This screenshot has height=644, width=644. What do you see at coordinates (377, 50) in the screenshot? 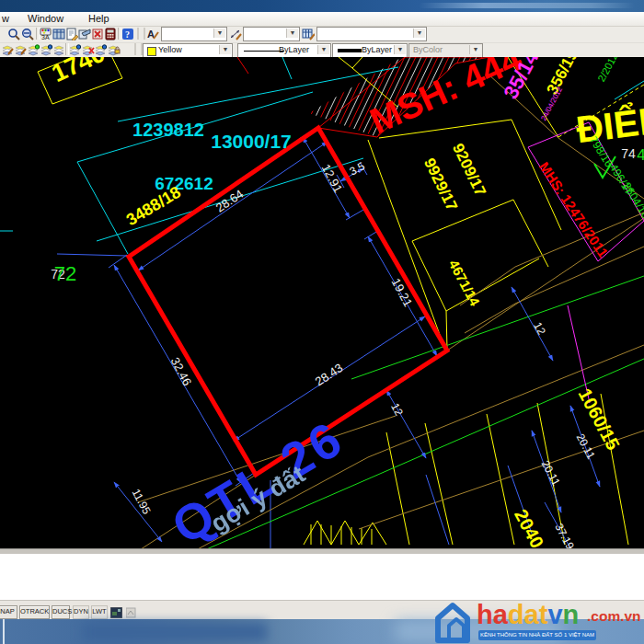
I see `lineweight-combo-value: ByLayer` at bounding box center [377, 50].